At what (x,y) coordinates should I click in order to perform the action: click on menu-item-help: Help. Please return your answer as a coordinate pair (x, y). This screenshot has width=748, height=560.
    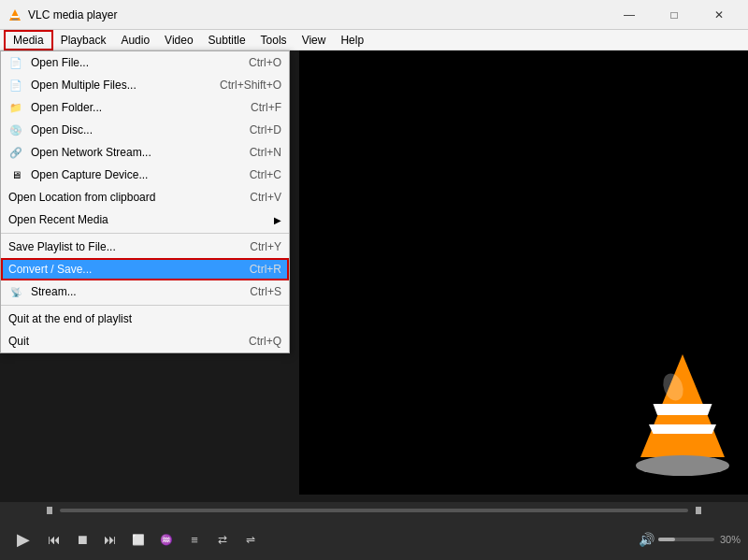
    Looking at the image, I should click on (352, 40).